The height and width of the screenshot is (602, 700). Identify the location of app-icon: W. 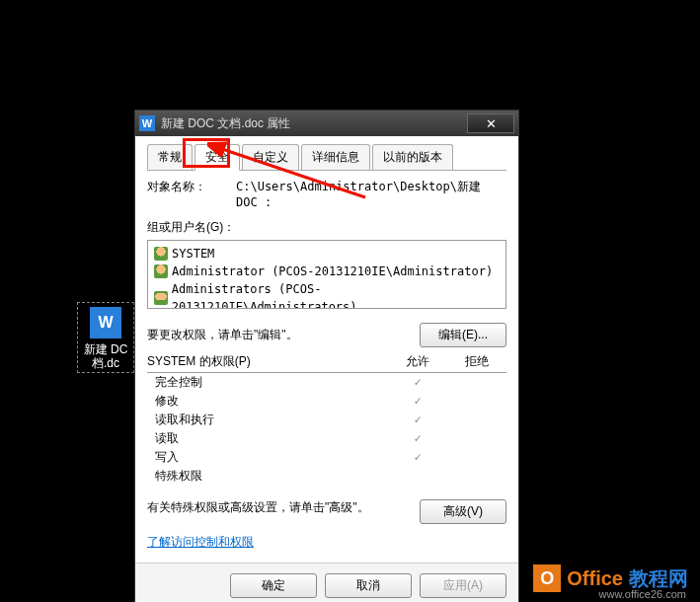
(147, 123).